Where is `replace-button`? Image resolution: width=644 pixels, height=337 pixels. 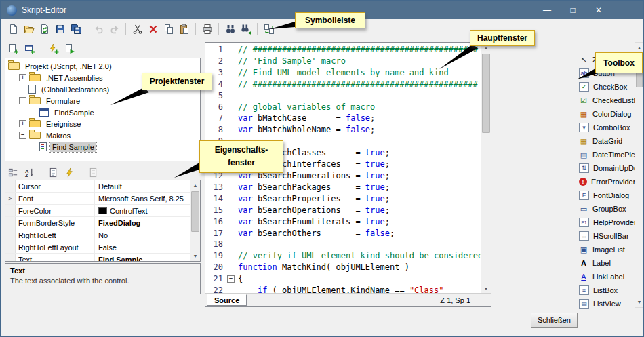
replace-button is located at coordinates (268, 29).